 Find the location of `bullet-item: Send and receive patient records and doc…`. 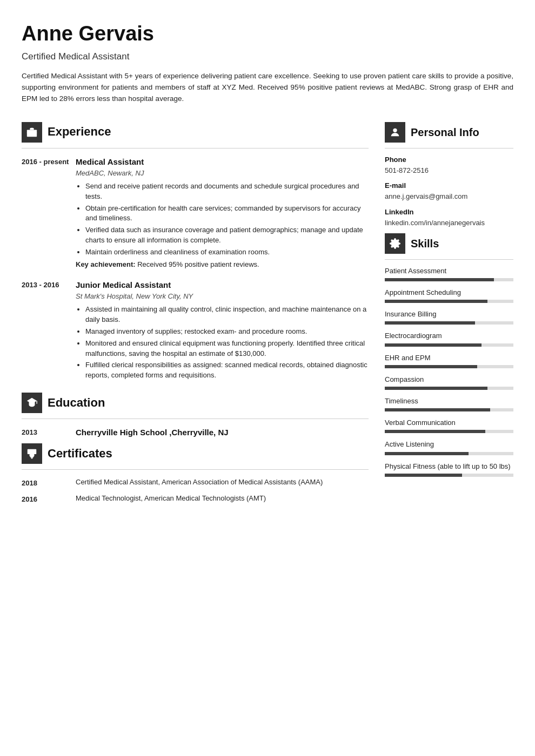

bullet-item: Send and receive patient records and doc… is located at coordinates (227, 192).